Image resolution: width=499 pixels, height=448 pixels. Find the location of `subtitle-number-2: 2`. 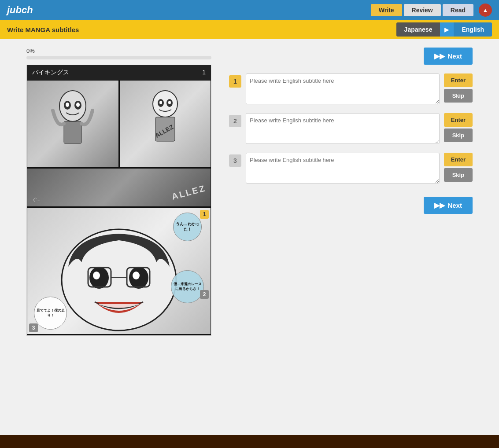

subtitle-number-2: 2 is located at coordinates (235, 121).